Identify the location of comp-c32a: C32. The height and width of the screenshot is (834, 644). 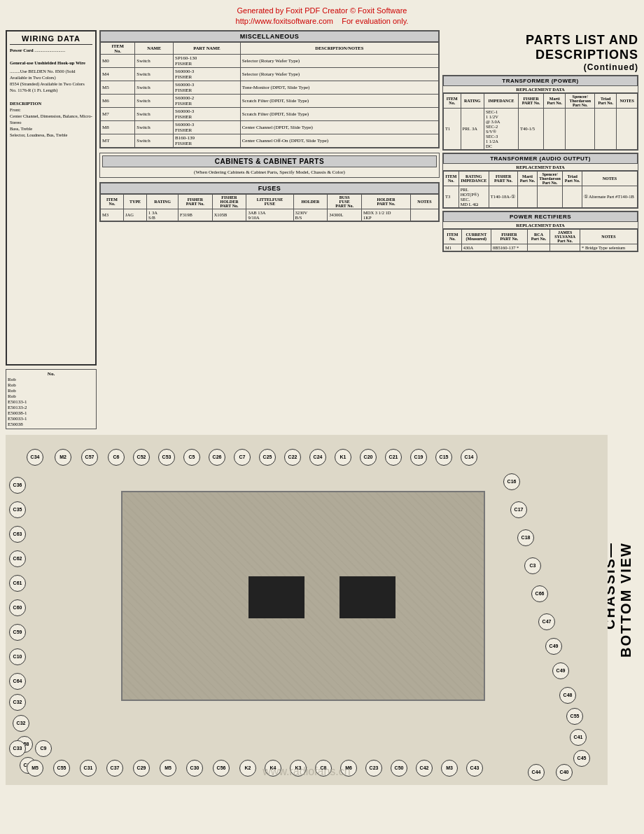
(18, 702).